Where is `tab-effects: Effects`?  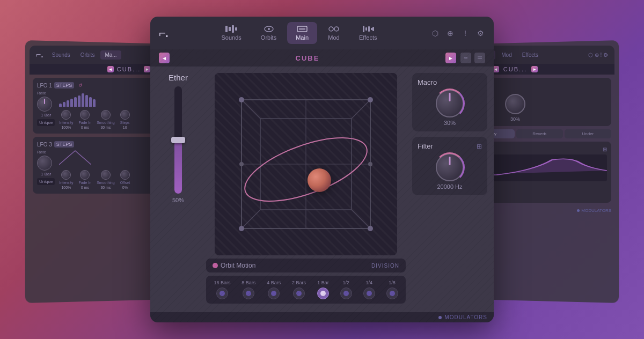
tab-effects: Effects is located at coordinates (368, 33).